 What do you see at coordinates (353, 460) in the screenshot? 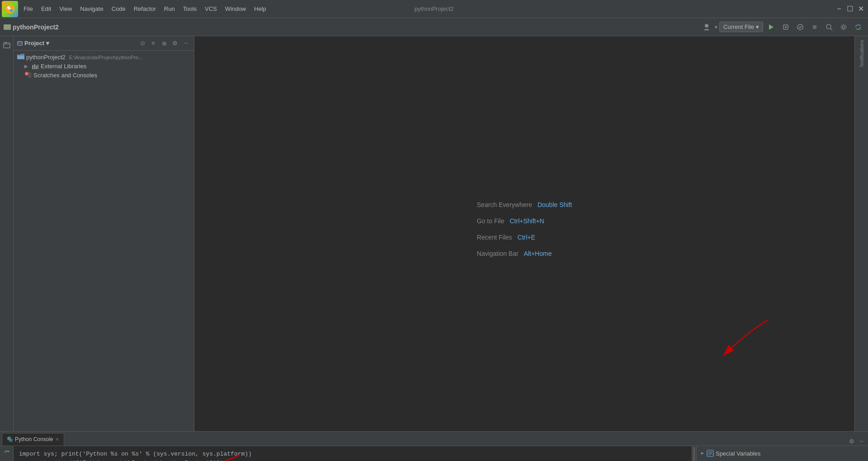
I see `console-line-2: sys.path.extend(['E:\\Anaconda\\Project\…` at bounding box center [353, 460].